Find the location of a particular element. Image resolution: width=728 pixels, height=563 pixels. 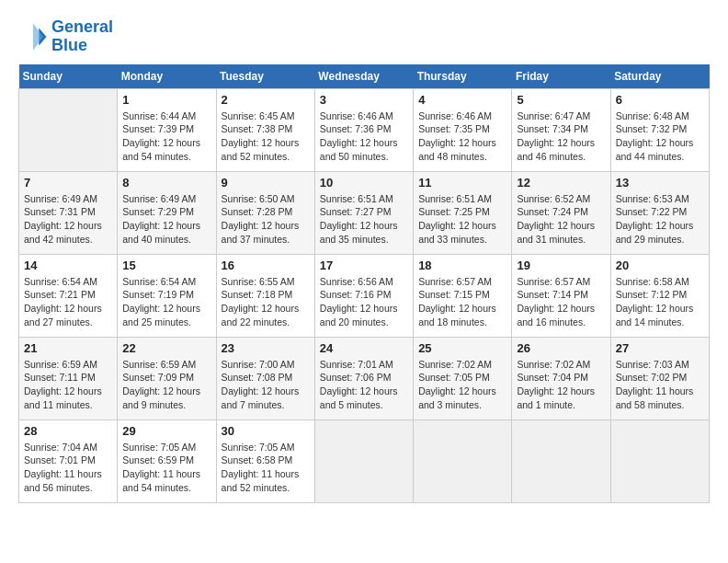

day-cell: 12Sunrise: 6:52 AMSunset: 7:24 PMDayligh… is located at coordinates (561, 213).